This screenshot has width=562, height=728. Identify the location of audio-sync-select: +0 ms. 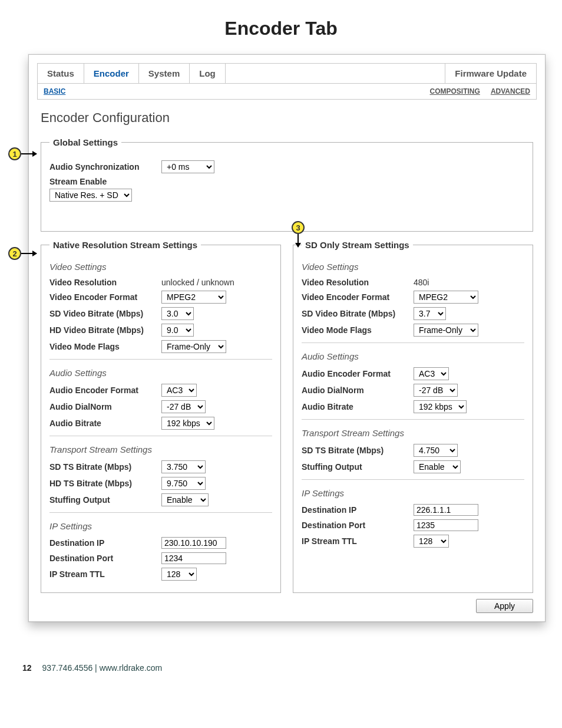
(188, 167).